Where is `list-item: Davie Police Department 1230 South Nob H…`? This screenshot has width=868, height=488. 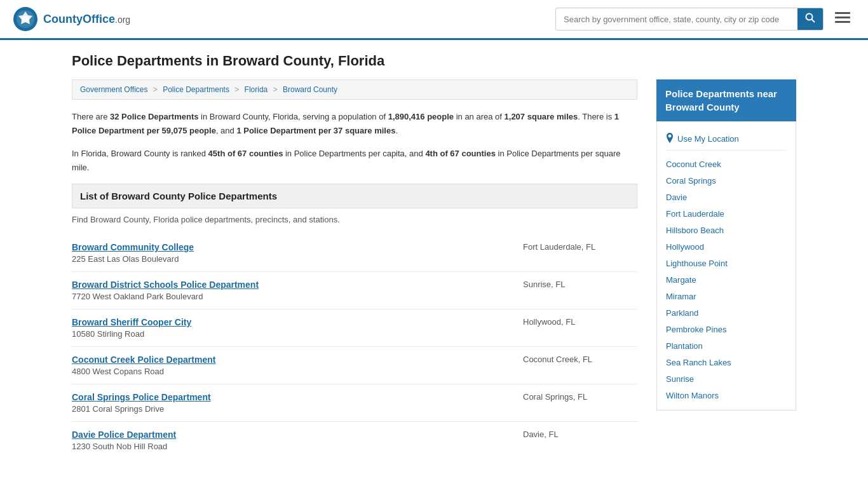 list-item: Davie Police Department 1230 South Nob H… is located at coordinates (355, 440).